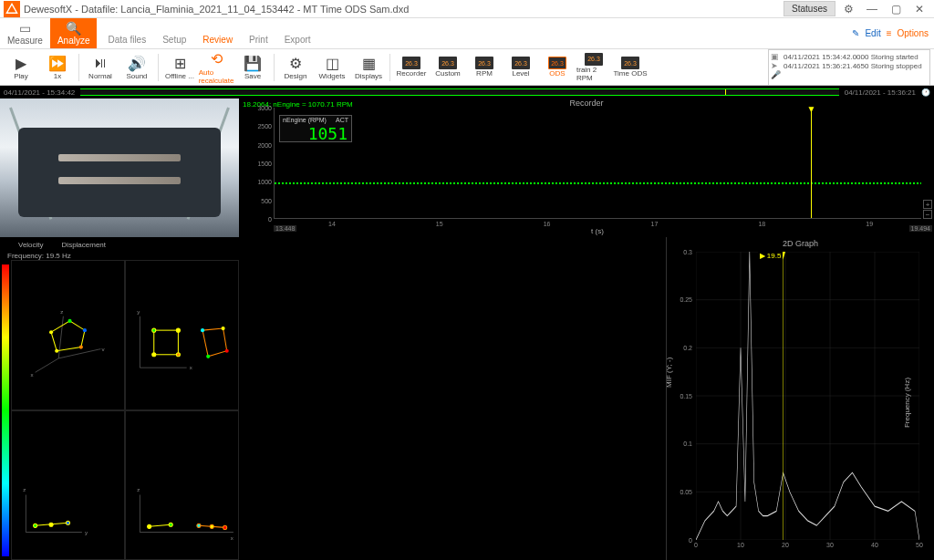  Describe the element at coordinates (872, 9) in the screenshot. I see `minimize-button: —` at that location.